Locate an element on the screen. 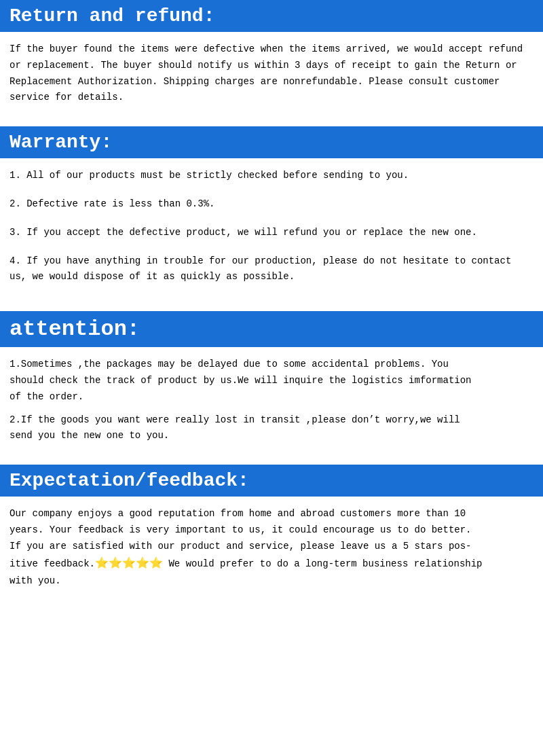  return-refund-header: Return and refund: is located at coordinates (272, 16).